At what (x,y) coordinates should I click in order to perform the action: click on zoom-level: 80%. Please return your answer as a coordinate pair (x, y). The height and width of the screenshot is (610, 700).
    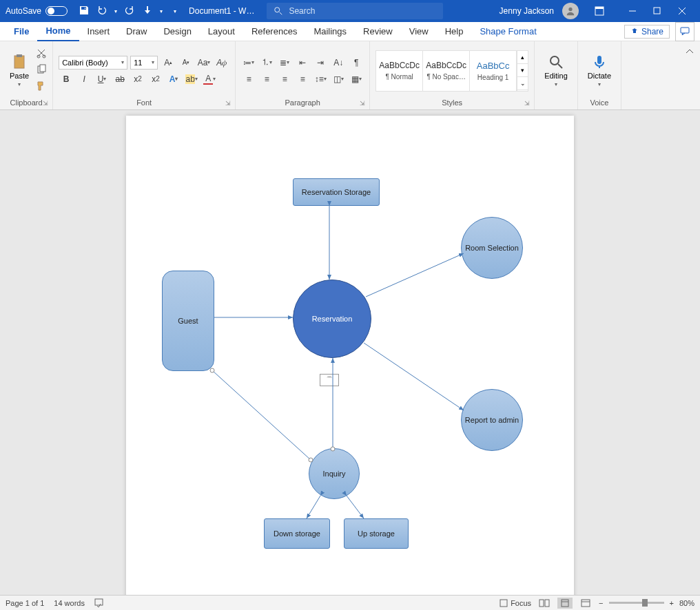
    Looking at the image, I should click on (687, 603).